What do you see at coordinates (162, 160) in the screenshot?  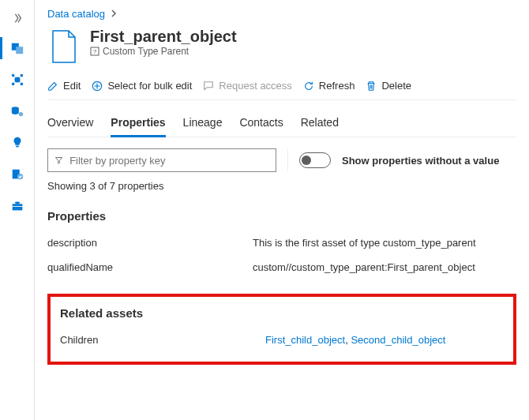 I see `filter-input-wrapper` at bounding box center [162, 160].